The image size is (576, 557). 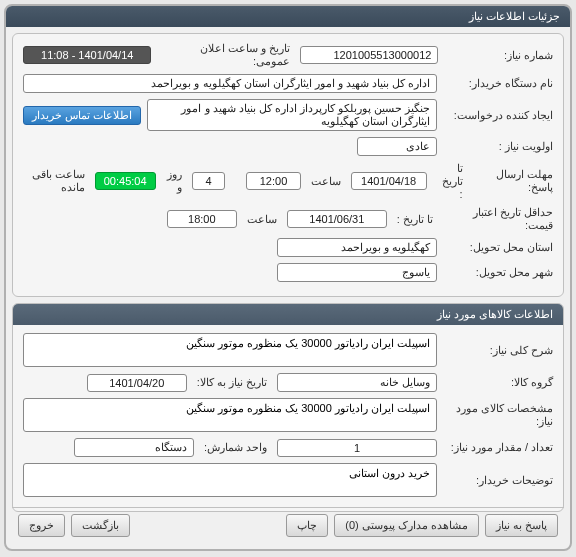 What do you see at coordinates (369, 55) in the screenshot?
I see `need-number-field: 1201005513000012` at bounding box center [369, 55].